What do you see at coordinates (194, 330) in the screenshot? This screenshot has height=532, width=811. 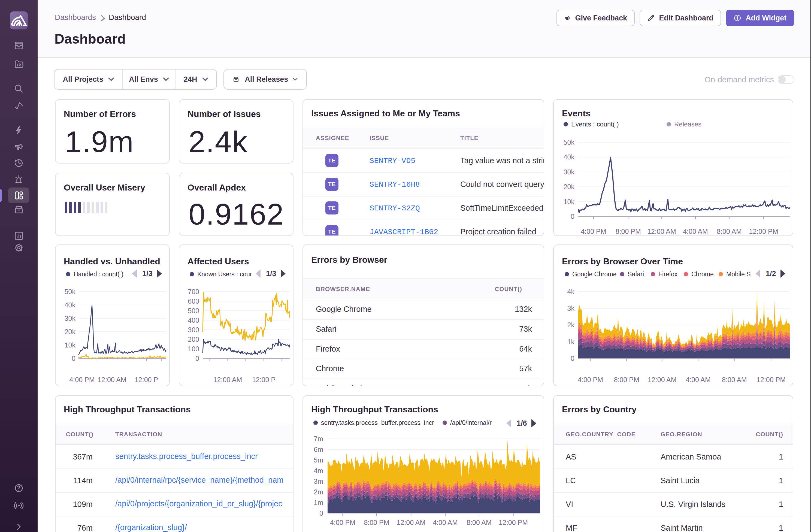 I see `svg-text: 300` at bounding box center [194, 330].